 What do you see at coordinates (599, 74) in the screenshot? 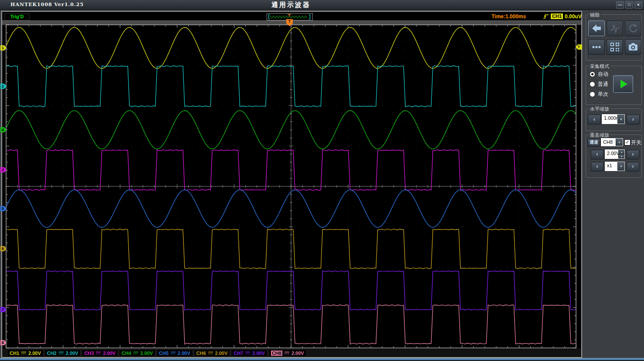
I see `acquire-option-0: 自动` at bounding box center [599, 74].